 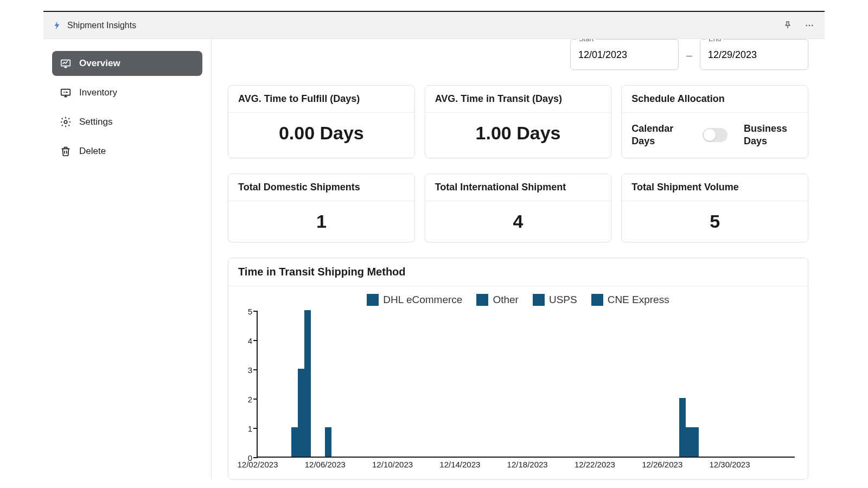 What do you see at coordinates (257, 464) in the screenshot?
I see `x-tick-label: 12/02/2023` at bounding box center [257, 464].